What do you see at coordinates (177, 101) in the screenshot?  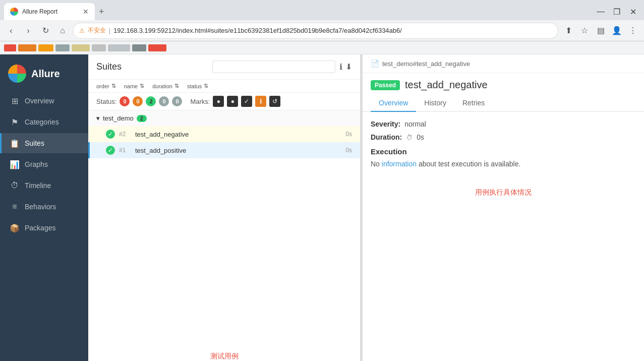 I see `status-badge-unknown: 0` at bounding box center [177, 101].